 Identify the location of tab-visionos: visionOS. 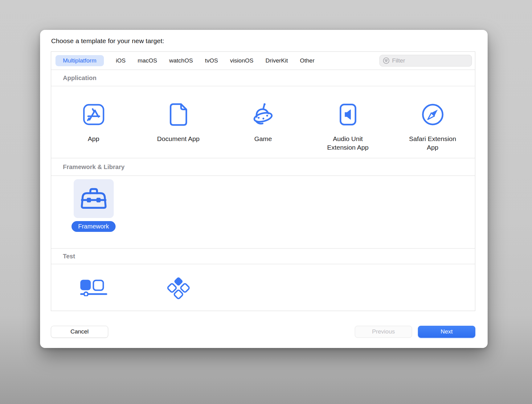
(242, 61).